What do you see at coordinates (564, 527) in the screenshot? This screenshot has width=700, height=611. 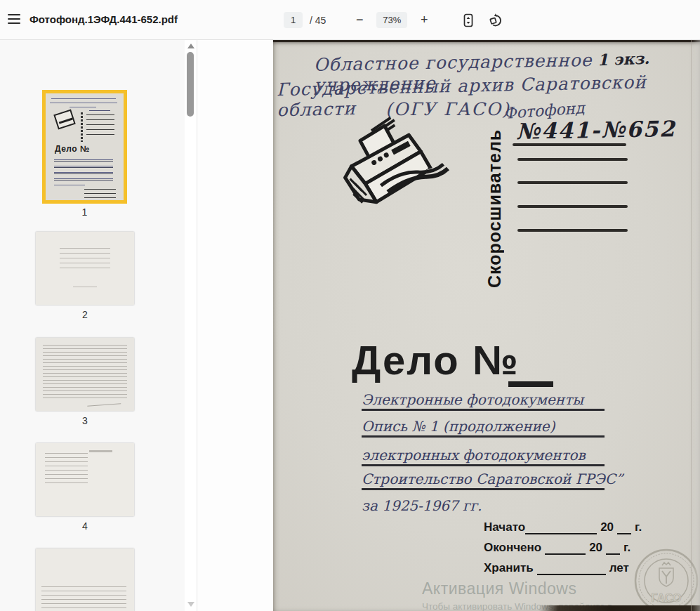 I see `form-row-started: Начато 20 г.` at bounding box center [564, 527].